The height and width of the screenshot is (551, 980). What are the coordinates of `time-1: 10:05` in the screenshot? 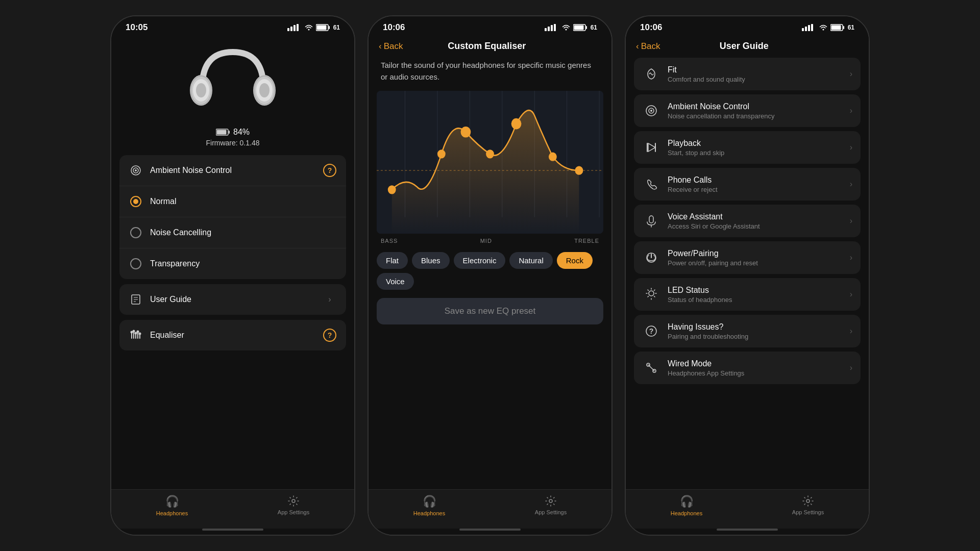 It's located at (137, 28).